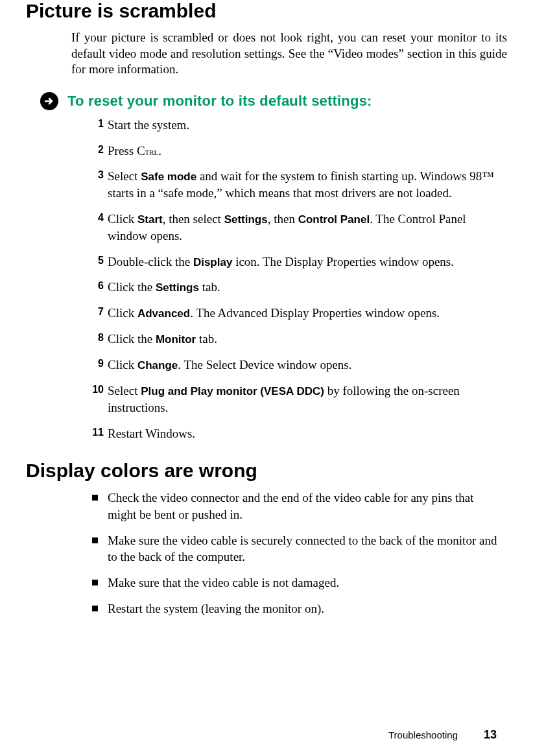  What do you see at coordinates (265, 364) in the screenshot?
I see `step-text-b: . The Select Device window opens.` at bounding box center [265, 364].